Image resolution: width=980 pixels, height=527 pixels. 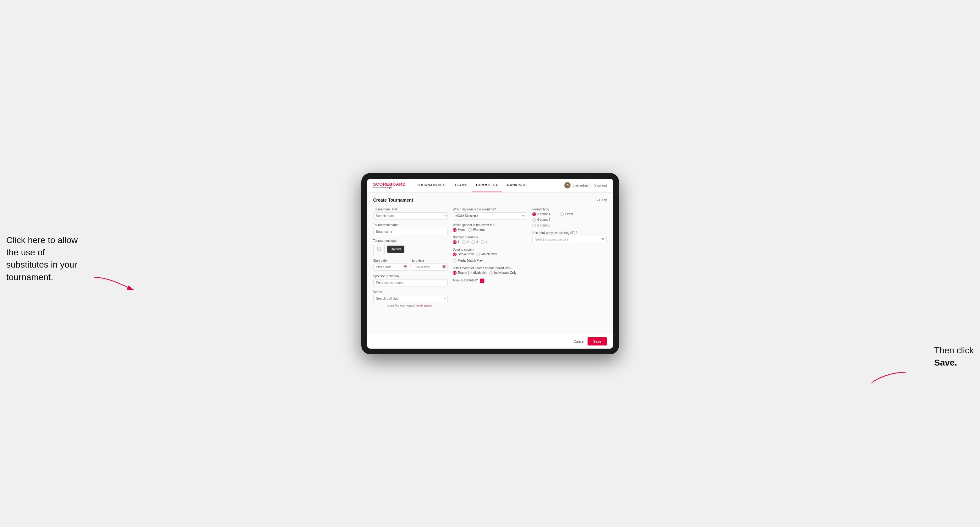 I want to click on round-1: 1, so click(x=456, y=242).